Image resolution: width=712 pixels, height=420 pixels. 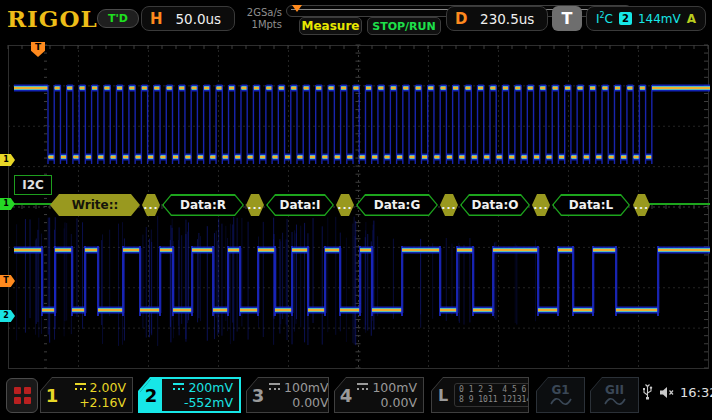 I want to click on generator-2-box: GII, so click(x=614, y=395).